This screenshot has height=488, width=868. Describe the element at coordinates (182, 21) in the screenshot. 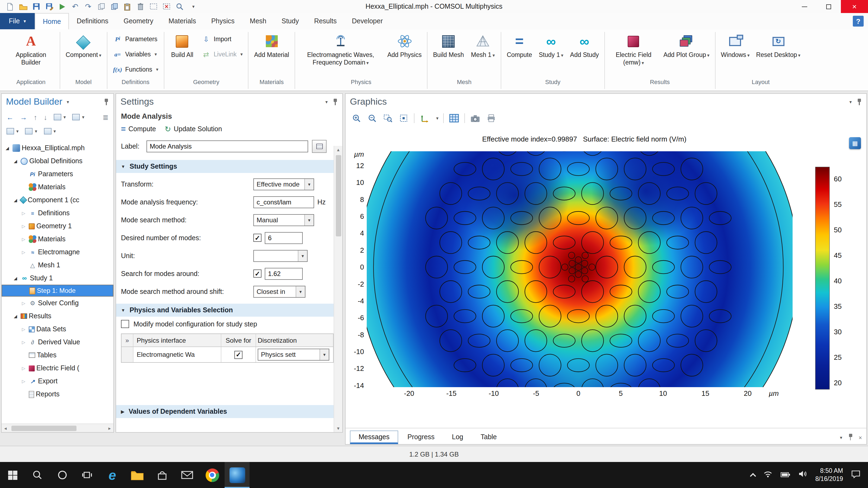

I see `ribbon-tab-materials: Materials` at that location.